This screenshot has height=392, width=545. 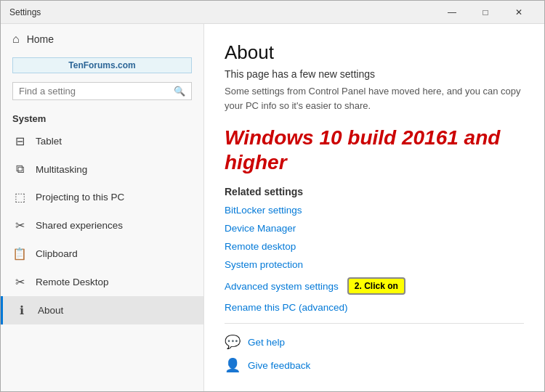 What do you see at coordinates (374, 211) in the screenshot?
I see `link-bitlocker: BitLocker settings` at bounding box center [374, 211].